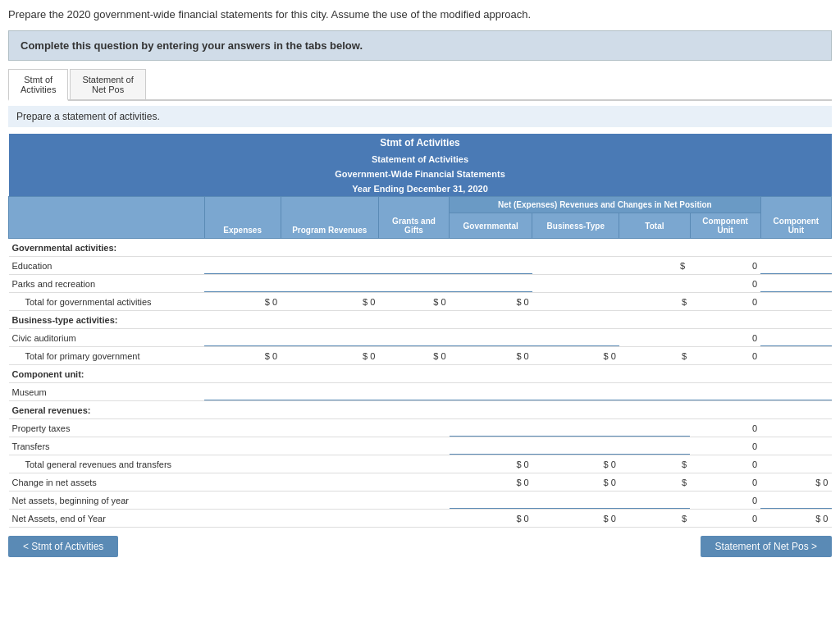  I want to click on museum-grants-input, so click(413, 392).